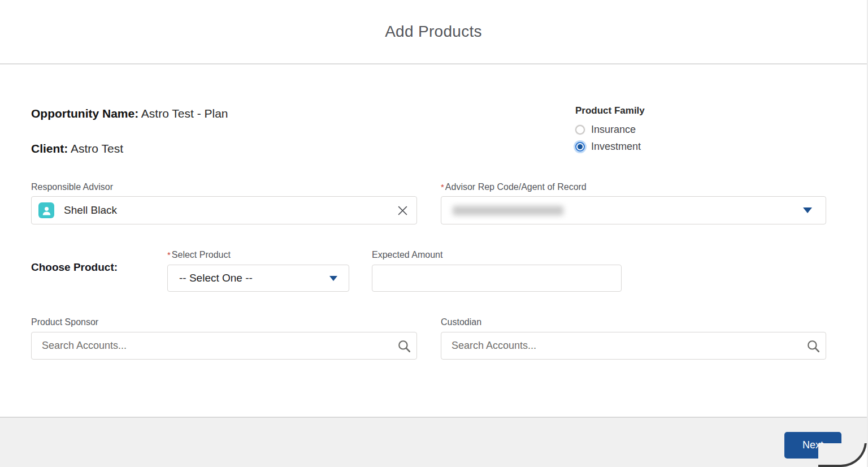  I want to click on expected-amount-input, so click(497, 278).